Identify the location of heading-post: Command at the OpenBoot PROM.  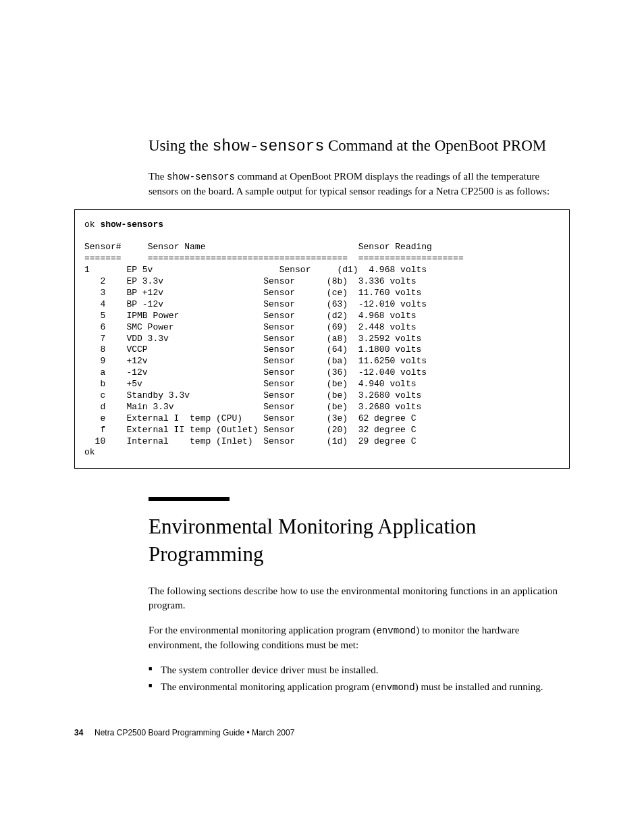
(435, 146).